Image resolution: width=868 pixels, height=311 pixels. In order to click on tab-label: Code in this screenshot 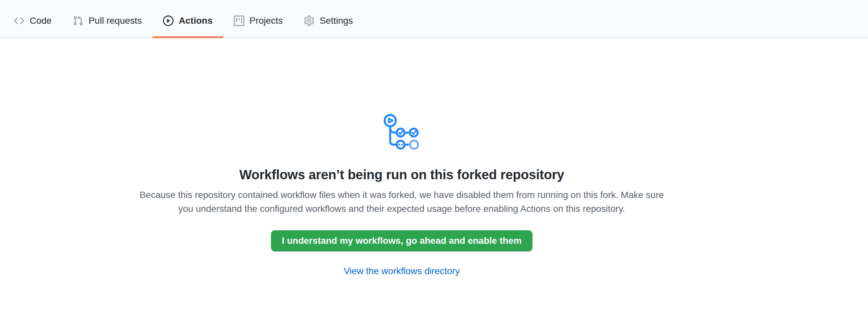, I will do `click(40, 21)`.